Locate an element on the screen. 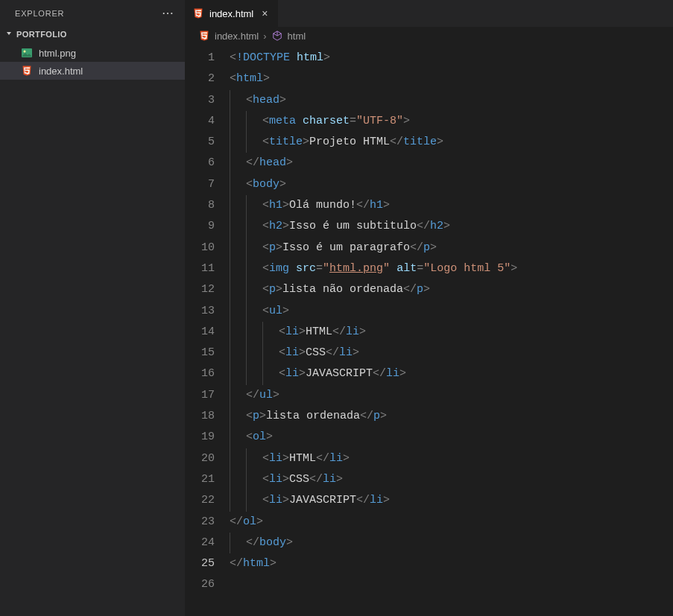  code-line is located at coordinates (452, 585).